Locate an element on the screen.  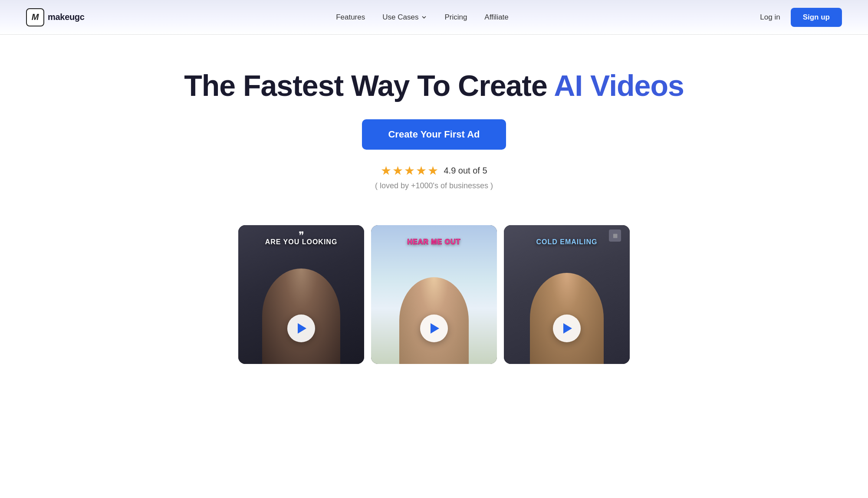
nav-right: Log in Sign up is located at coordinates (801, 17).